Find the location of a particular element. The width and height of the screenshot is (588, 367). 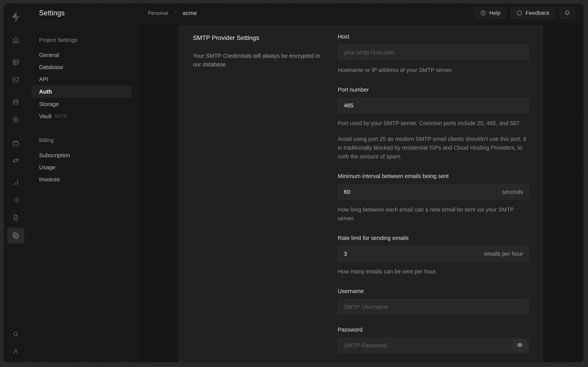

database-icon is located at coordinates (16, 102).